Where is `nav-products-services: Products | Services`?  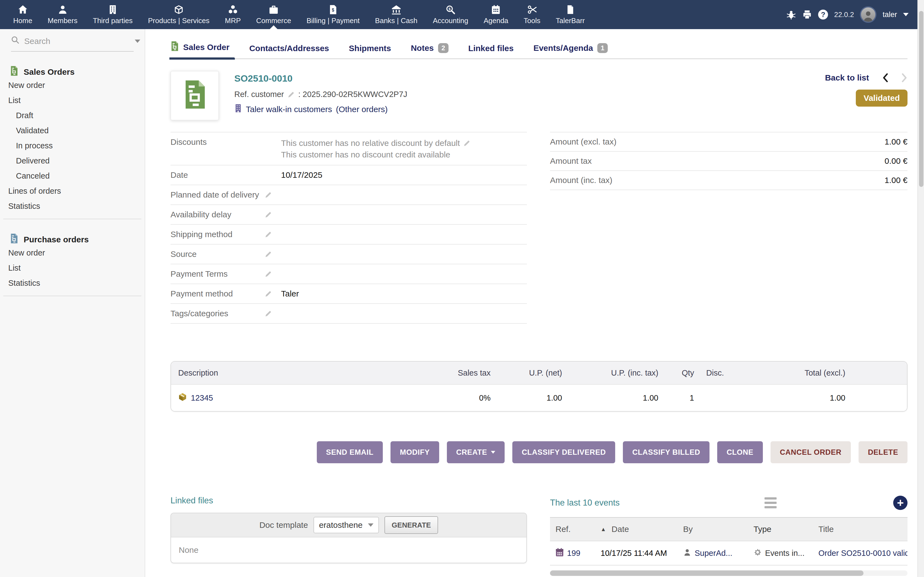
nav-products-services: Products | Services is located at coordinates (179, 15).